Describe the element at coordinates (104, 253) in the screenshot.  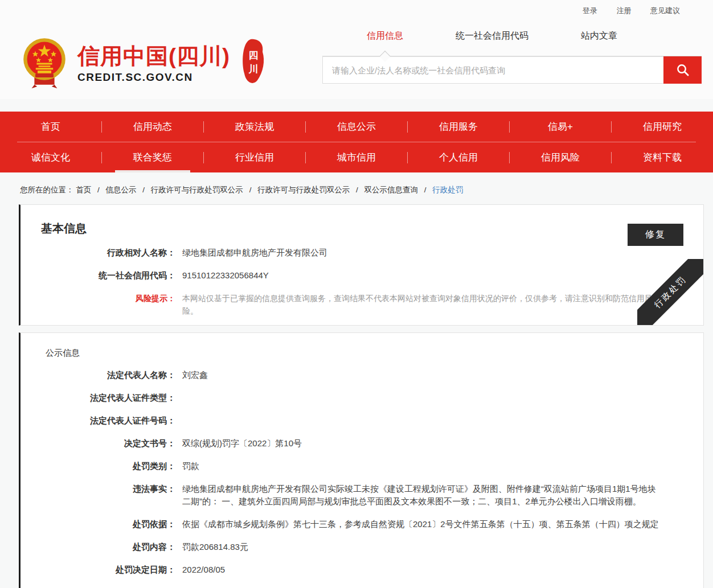
I see `field-label: 行政相对人名称：` at that location.